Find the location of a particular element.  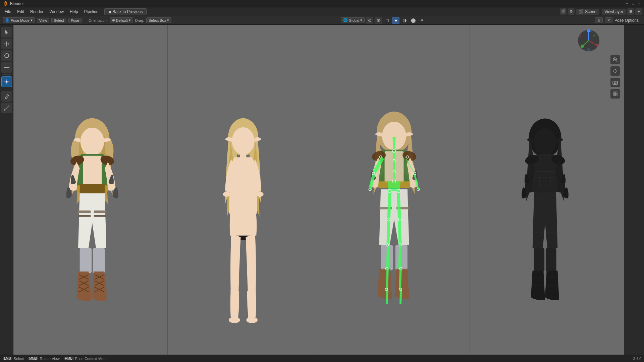

menu-file: File is located at coordinates (8, 12).